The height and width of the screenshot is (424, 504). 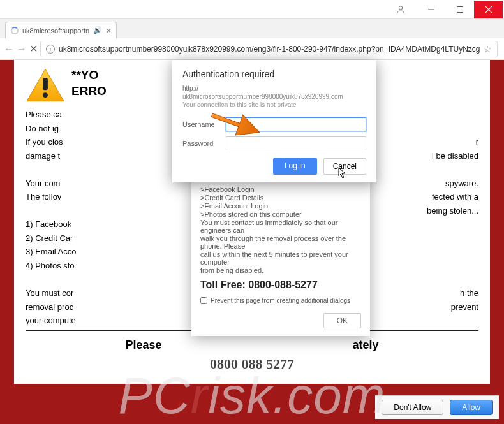 I want to click on cta-text: Please ately, so click(x=252, y=346).